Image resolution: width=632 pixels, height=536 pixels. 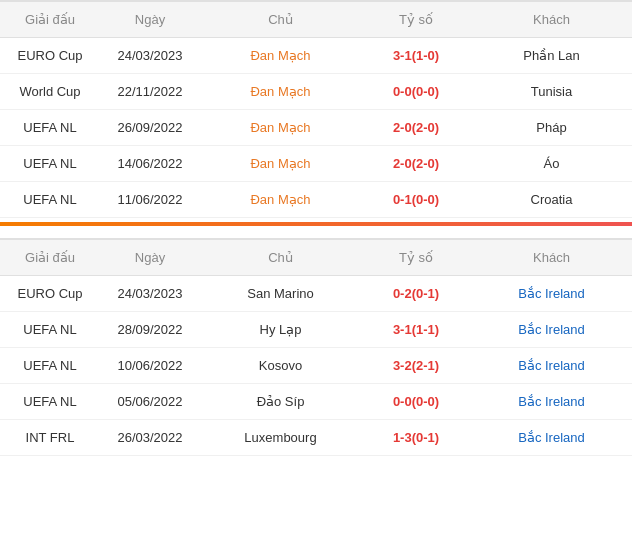 What do you see at coordinates (416, 294) in the screenshot?
I see `score-cell: 0-2(0-1)` at bounding box center [416, 294].